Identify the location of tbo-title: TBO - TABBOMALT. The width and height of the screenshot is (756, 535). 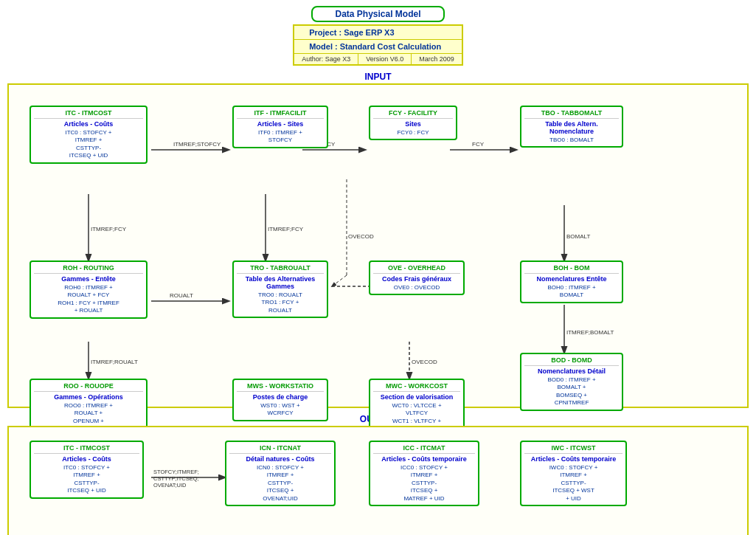
(572, 114).